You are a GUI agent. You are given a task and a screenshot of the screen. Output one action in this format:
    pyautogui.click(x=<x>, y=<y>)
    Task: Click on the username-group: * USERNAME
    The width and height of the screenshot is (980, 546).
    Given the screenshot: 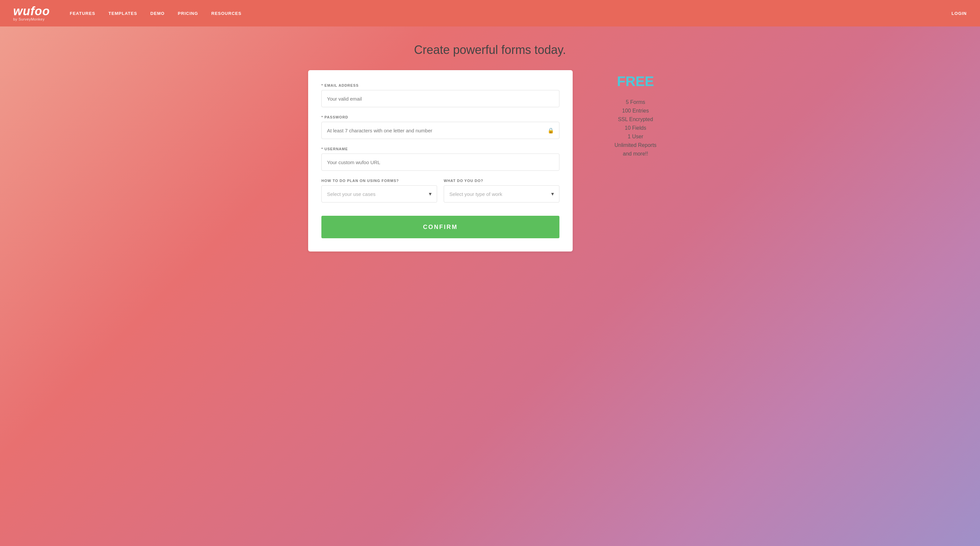 What is the action you would take?
    pyautogui.click(x=441, y=159)
    